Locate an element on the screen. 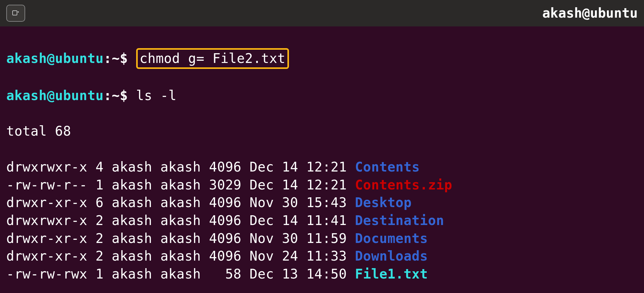 This screenshot has height=293, width=644. list-filename: File1.txt is located at coordinates (391, 274).